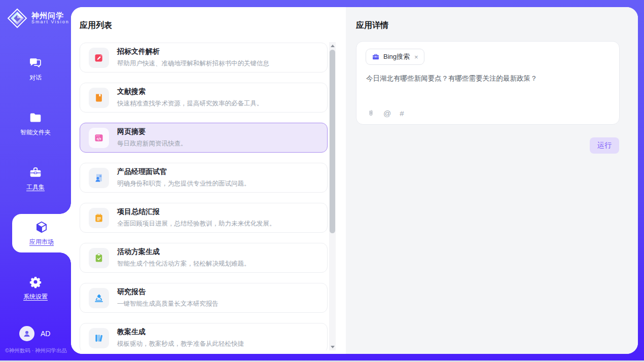  I want to click on diamond-logo-icon, so click(17, 18).